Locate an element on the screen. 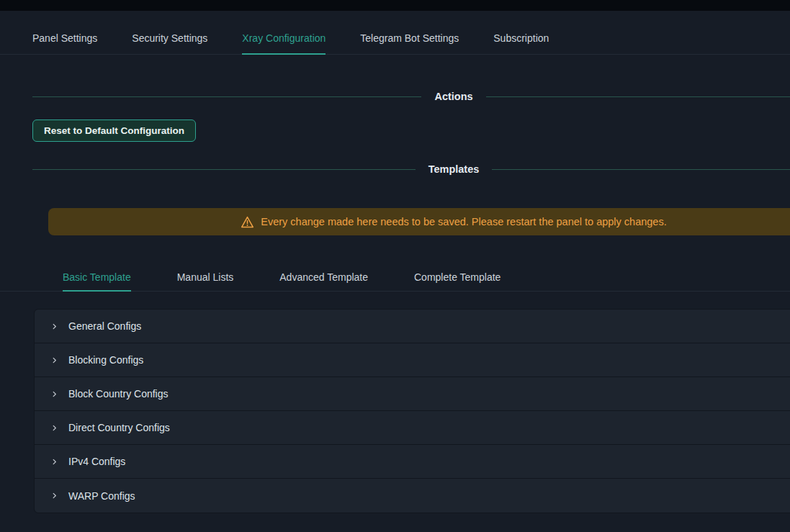  template-tab-bar: Basic Template Manual Lists Advanced Tem… is located at coordinates (395, 278).